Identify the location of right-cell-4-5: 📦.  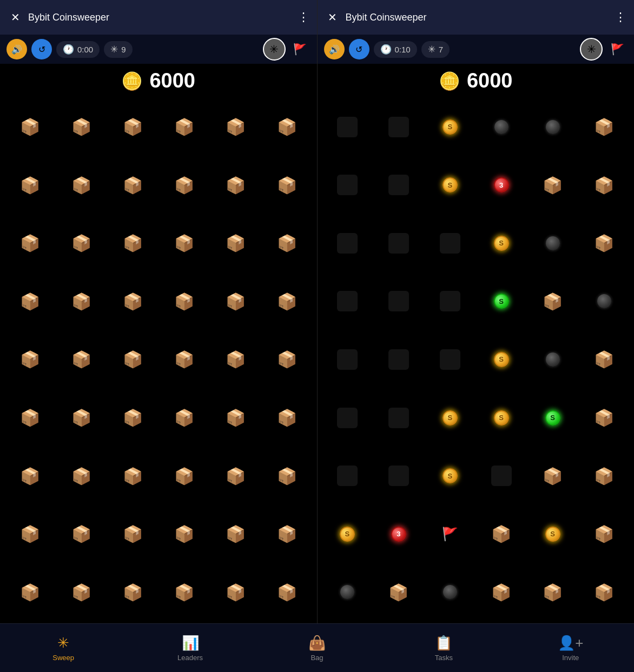
(604, 360).